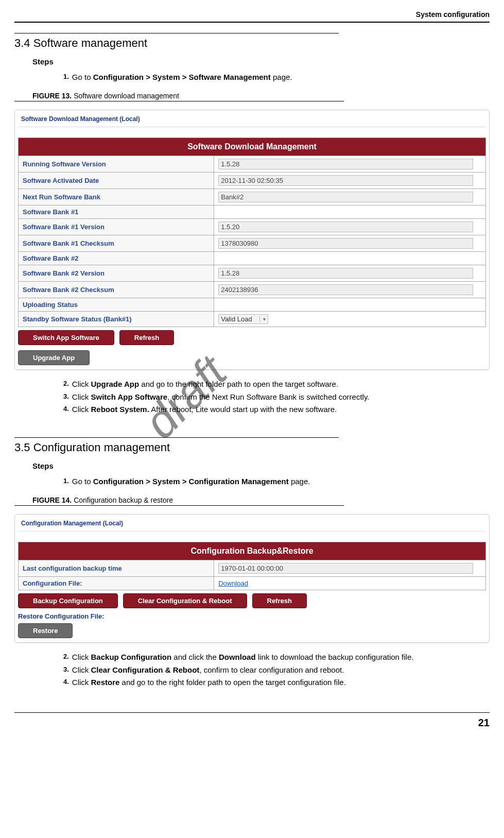  Describe the element at coordinates (271, 670) in the screenshot. I see `step-list-35b: 2. Click Backup Configuration and click …` at that location.